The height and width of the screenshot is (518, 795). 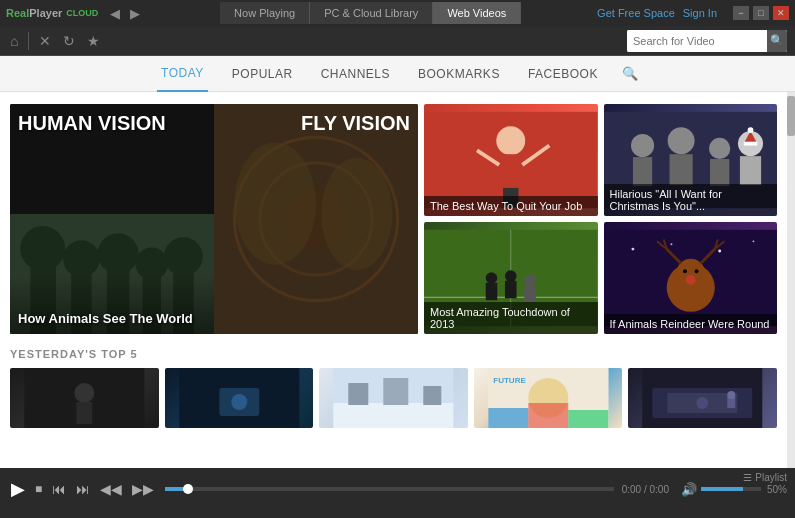 What do you see at coordinates (761, 13) in the screenshot?
I see `restore-button: □` at bounding box center [761, 13].